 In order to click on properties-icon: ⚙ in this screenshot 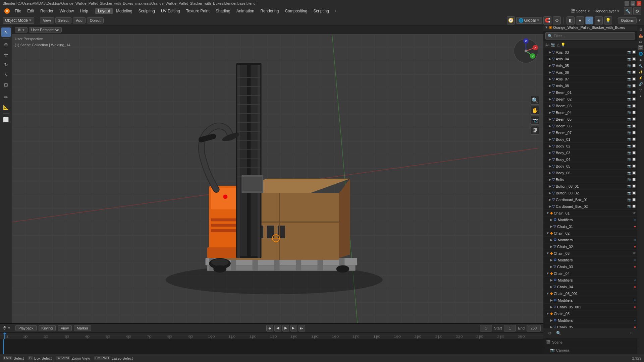, I will do `click(550, 333)`.